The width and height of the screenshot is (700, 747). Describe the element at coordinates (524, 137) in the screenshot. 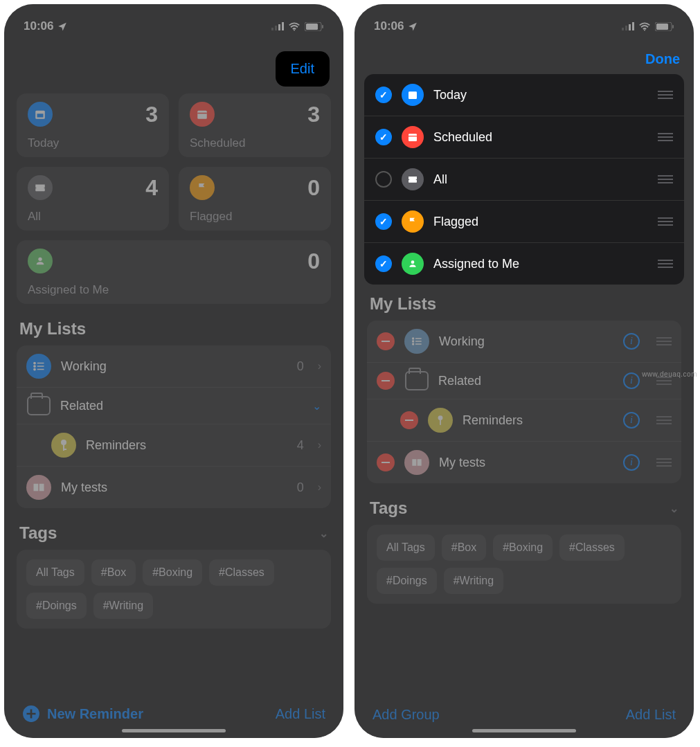

I see `smartlist-scheduled: Scheduled` at that location.